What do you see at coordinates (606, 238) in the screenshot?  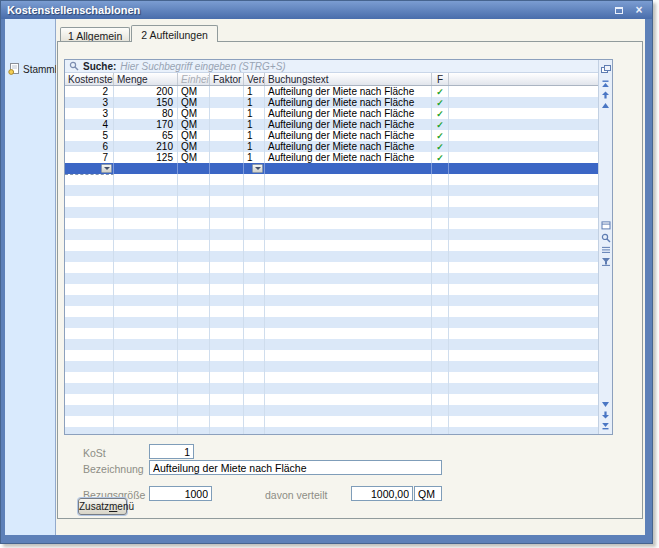 I see `zoom-icon` at bounding box center [606, 238].